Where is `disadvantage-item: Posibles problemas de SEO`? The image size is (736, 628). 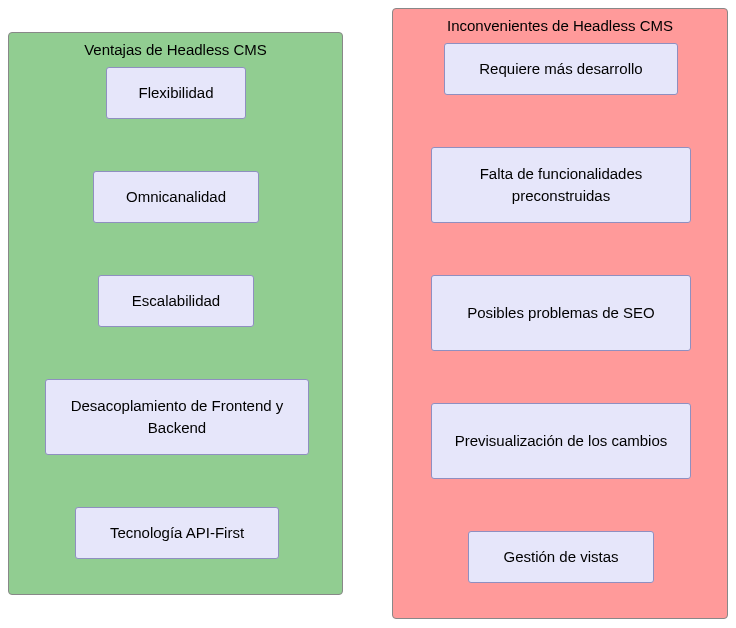
disadvantage-item: Posibles problemas de SEO is located at coordinates (561, 313).